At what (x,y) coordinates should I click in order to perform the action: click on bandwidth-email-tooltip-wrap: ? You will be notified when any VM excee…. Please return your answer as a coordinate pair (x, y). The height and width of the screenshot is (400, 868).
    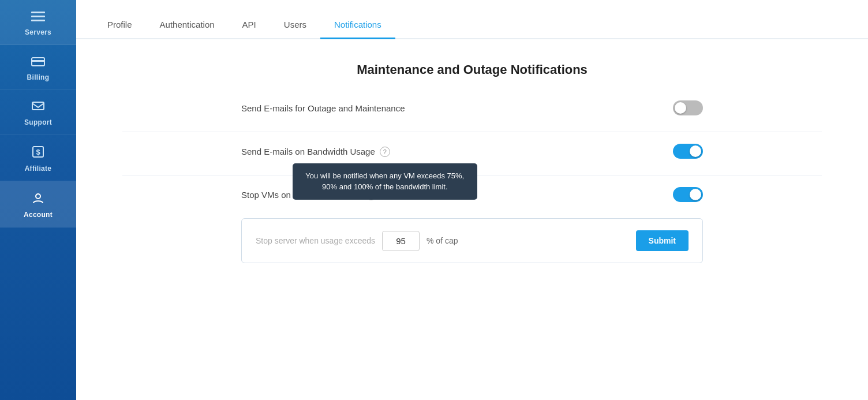
    Looking at the image, I should click on (385, 151).